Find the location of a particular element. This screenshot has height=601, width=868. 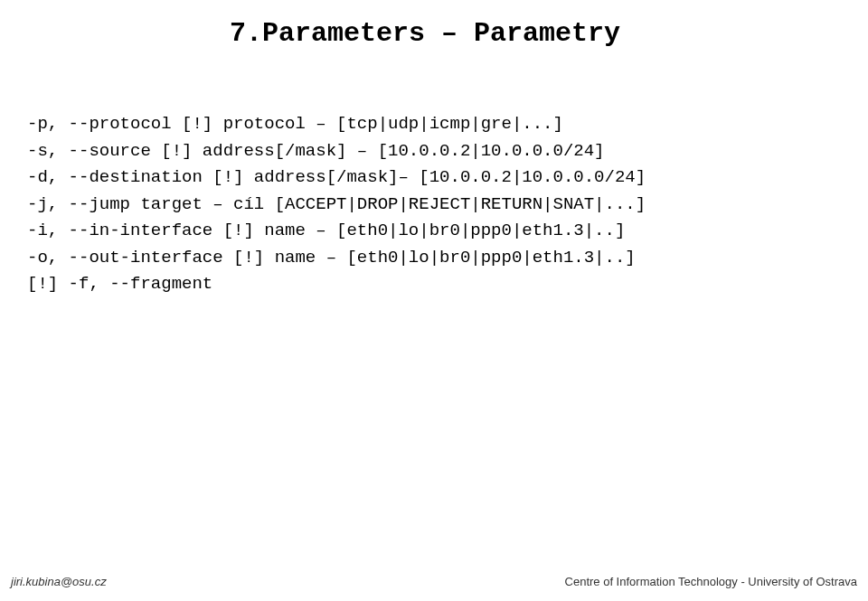

footer-org: Centre of Information Technology - Unive… is located at coordinates (711, 582).